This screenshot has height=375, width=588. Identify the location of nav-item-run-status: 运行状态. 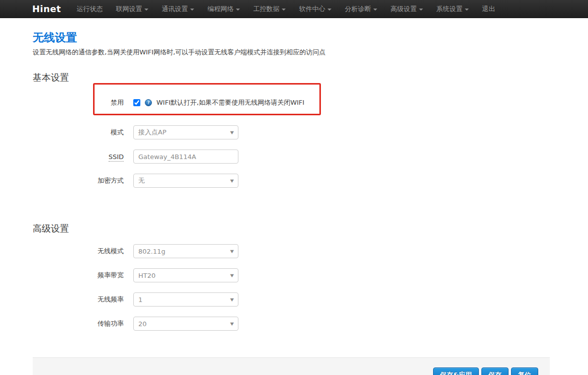
(90, 9).